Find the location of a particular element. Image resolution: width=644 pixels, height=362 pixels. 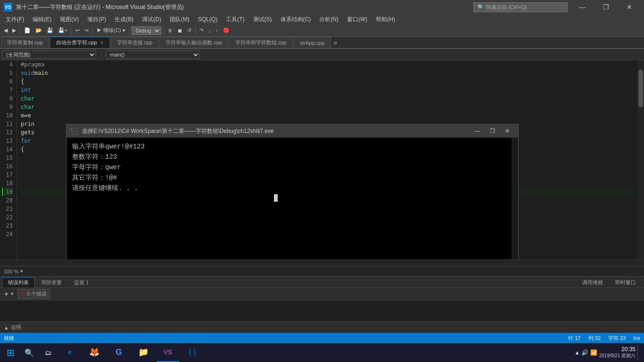

menu-sql: SQL(Q) is located at coordinates (207, 19).